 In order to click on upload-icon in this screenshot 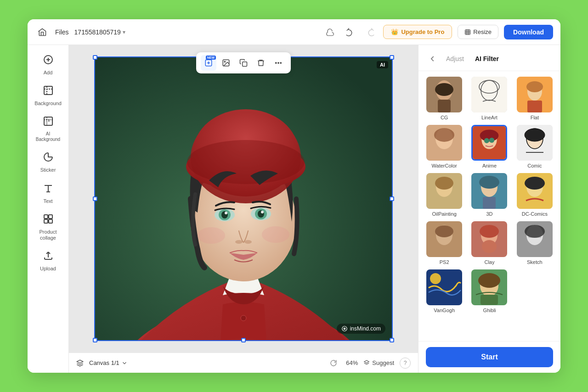, I will do `click(48, 257)`.